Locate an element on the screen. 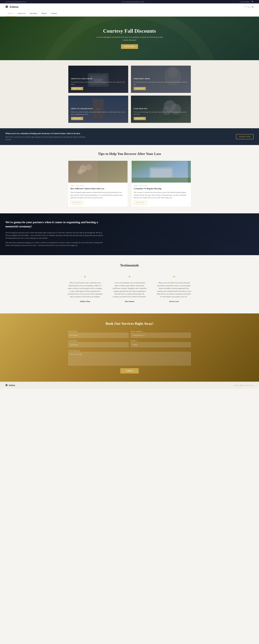  testimonial-1: ❝ "When I was hit with my sister's death… is located at coordinates (85, 288).